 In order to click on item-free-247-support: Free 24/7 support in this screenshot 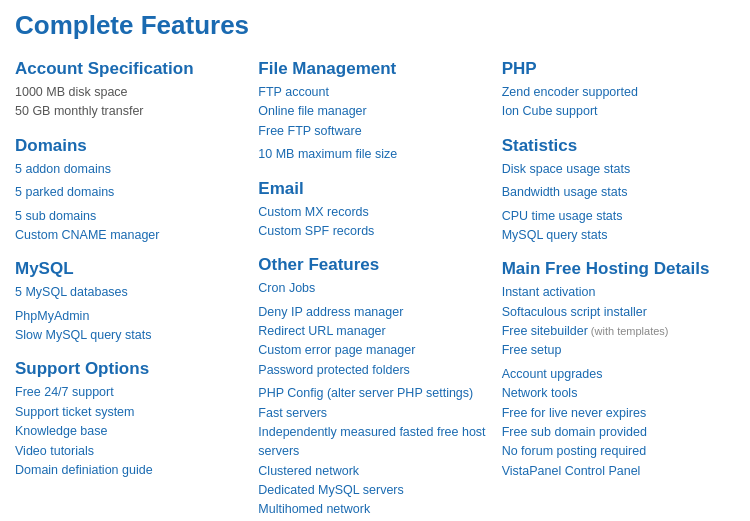, I will do `click(132, 392)`.